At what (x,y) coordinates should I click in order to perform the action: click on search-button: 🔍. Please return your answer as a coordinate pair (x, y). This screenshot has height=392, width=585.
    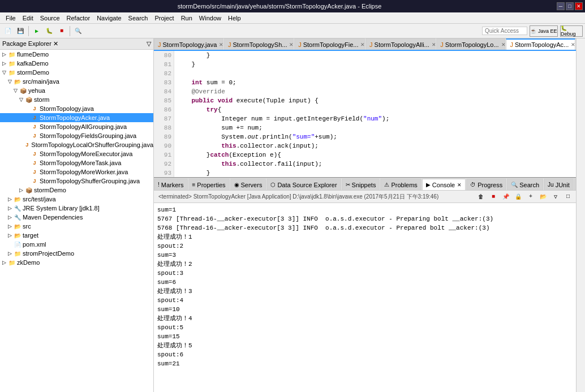
    Looking at the image, I should click on (78, 31).